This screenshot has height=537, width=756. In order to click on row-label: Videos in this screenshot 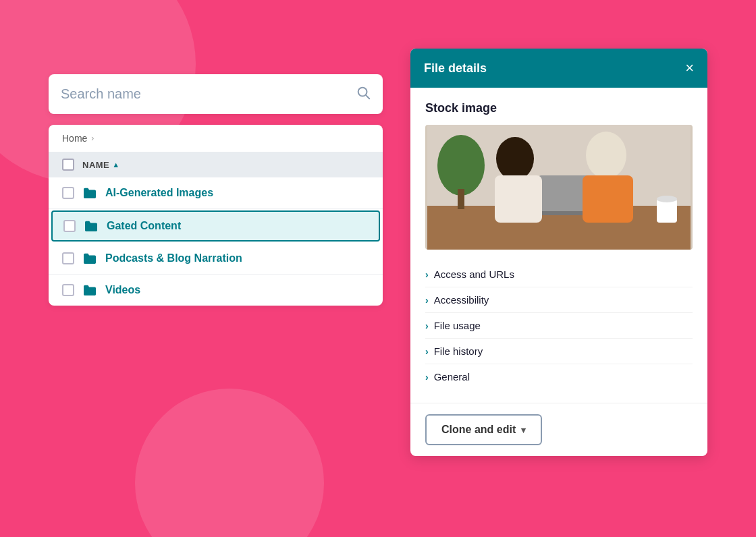, I will do `click(123, 290)`.